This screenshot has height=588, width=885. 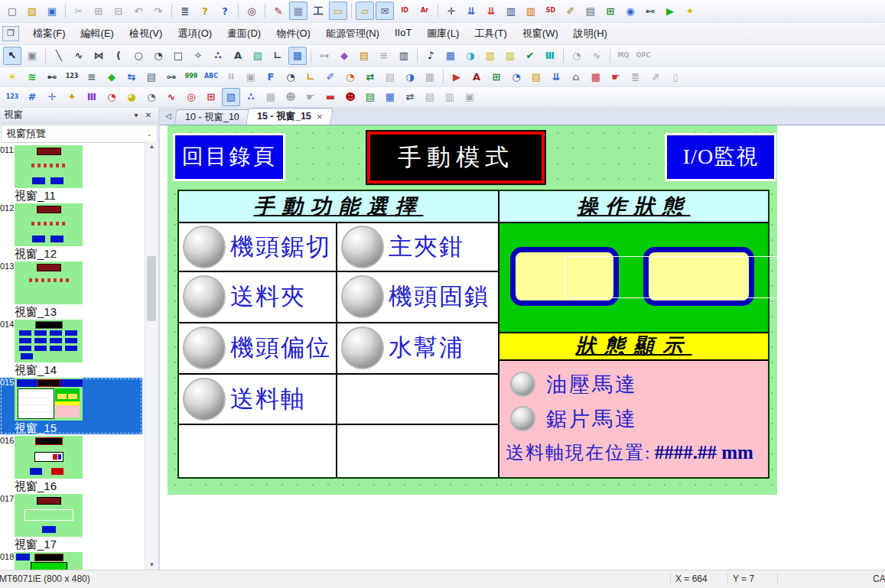 I want to click on polyline-icon: ⋈, so click(x=99, y=56).